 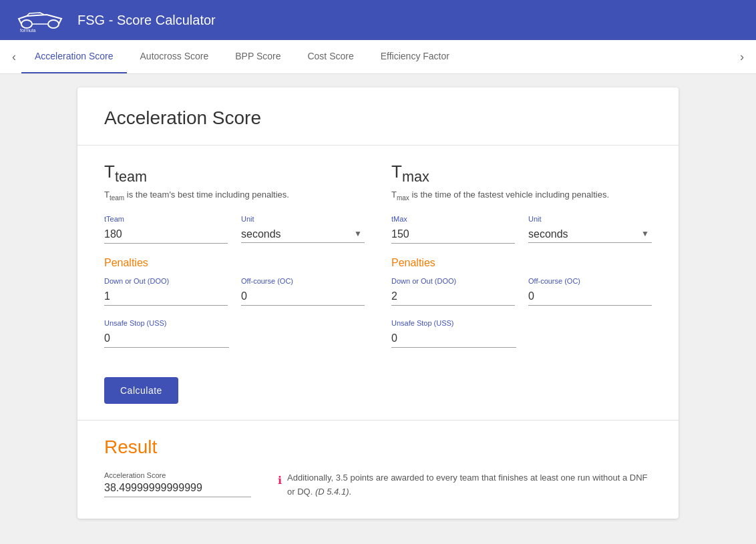 I want to click on tteam-oc-input, so click(x=303, y=296).